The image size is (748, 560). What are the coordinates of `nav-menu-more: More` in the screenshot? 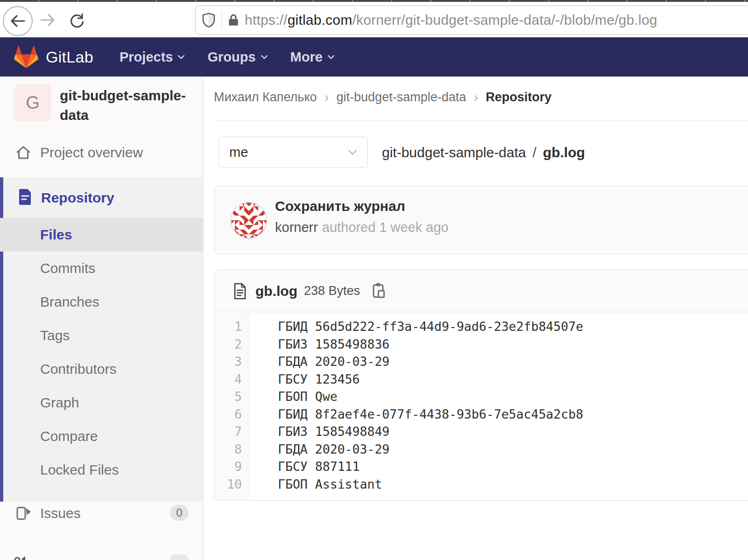 It's located at (313, 57).